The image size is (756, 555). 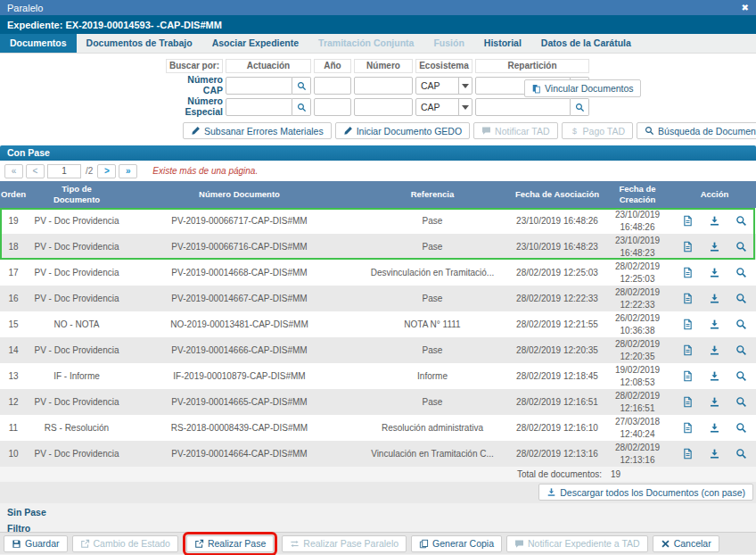 What do you see at coordinates (139, 43) in the screenshot?
I see `tab: Documentos de Trabajo` at bounding box center [139, 43].